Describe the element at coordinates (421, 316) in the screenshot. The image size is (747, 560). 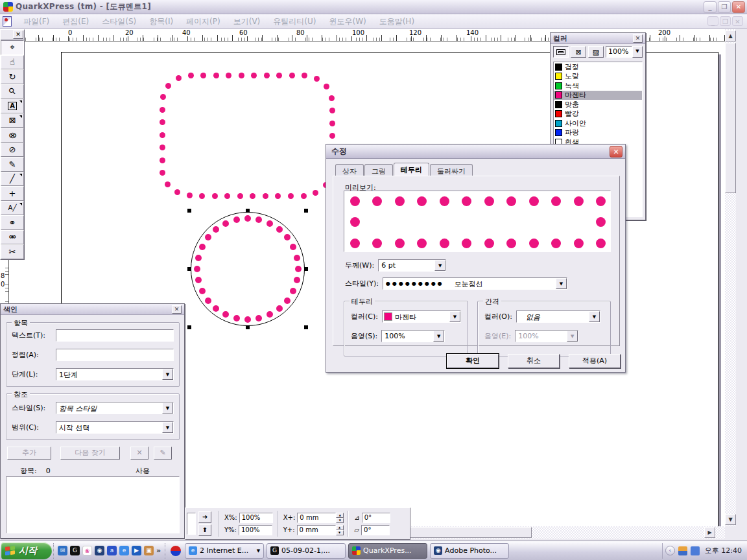
I see `frame-color-value: 마젠타` at that location.